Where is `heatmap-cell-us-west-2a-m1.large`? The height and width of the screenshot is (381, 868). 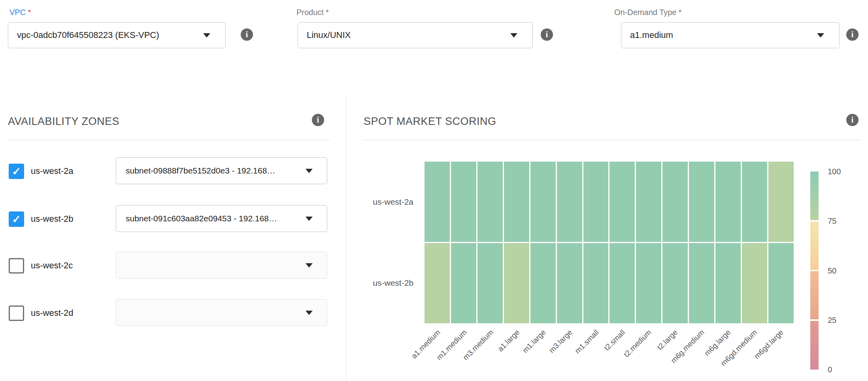 heatmap-cell-us-west-2a-m1.large is located at coordinates (543, 202).